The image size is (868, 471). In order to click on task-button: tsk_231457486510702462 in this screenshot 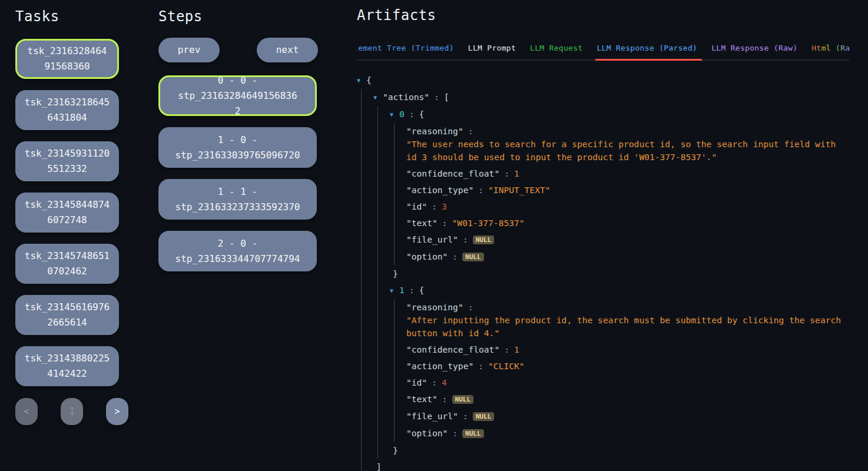, I will do `click(67, 264)`.